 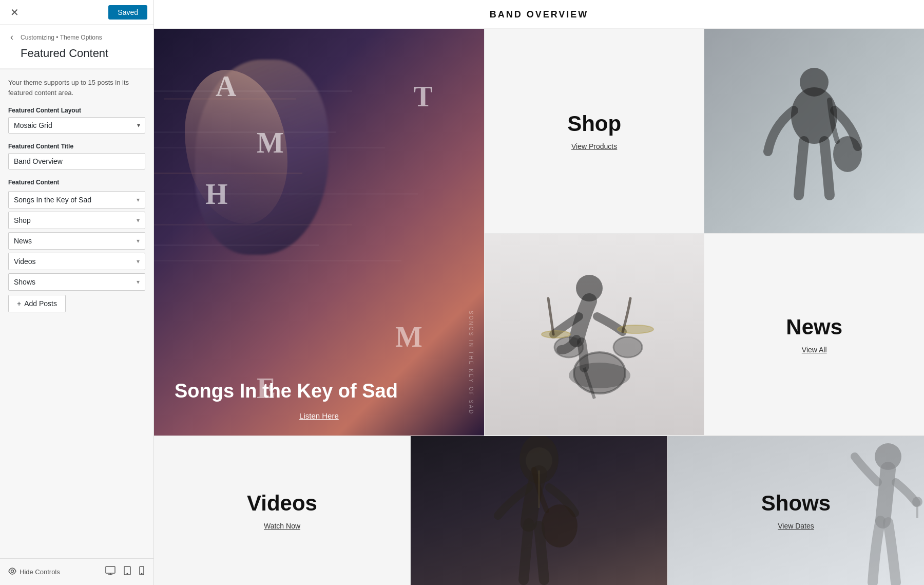 I want to click on layout-select-wrapper: Mosaic Grid ▾, so click(x=77, y=125).